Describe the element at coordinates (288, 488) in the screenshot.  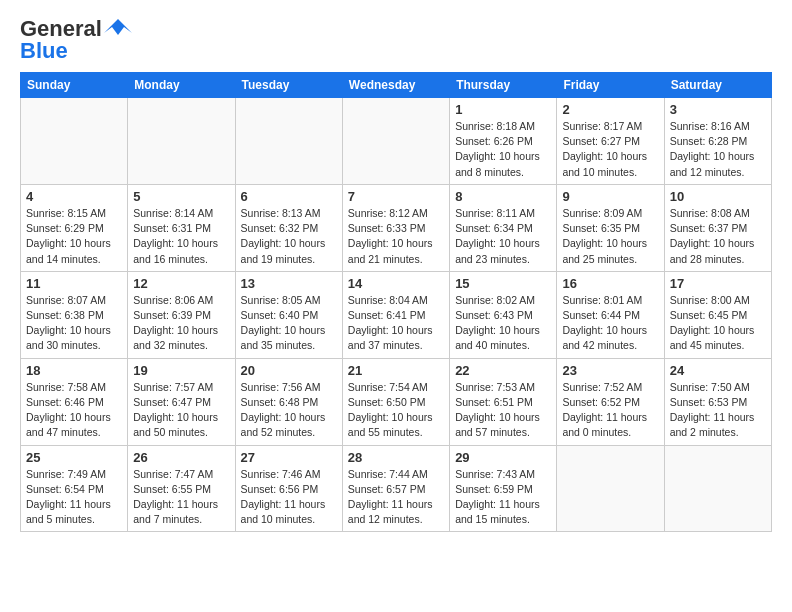
I see `calendar-cell: 27Sunrise: 7:46 AM Sunset: 6:56 PM Dayli…` at that location.